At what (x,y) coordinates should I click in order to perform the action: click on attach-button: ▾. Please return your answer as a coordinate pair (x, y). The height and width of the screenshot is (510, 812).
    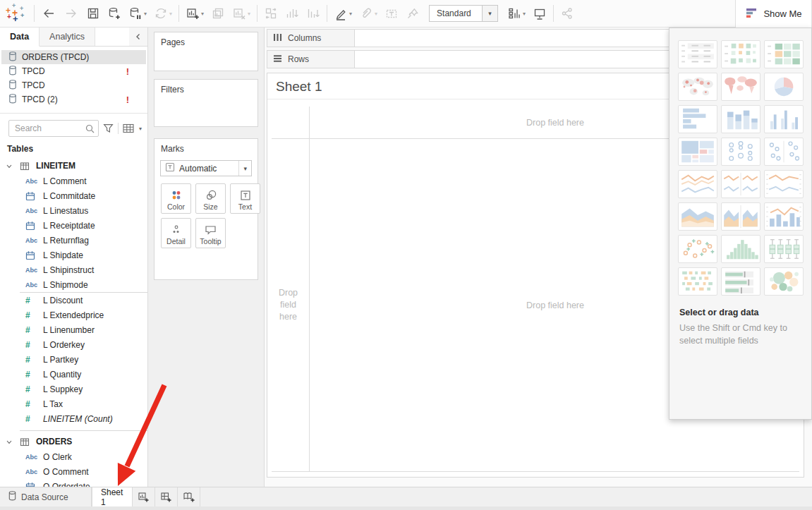
    Looking at the image, I should click on (368, 13).